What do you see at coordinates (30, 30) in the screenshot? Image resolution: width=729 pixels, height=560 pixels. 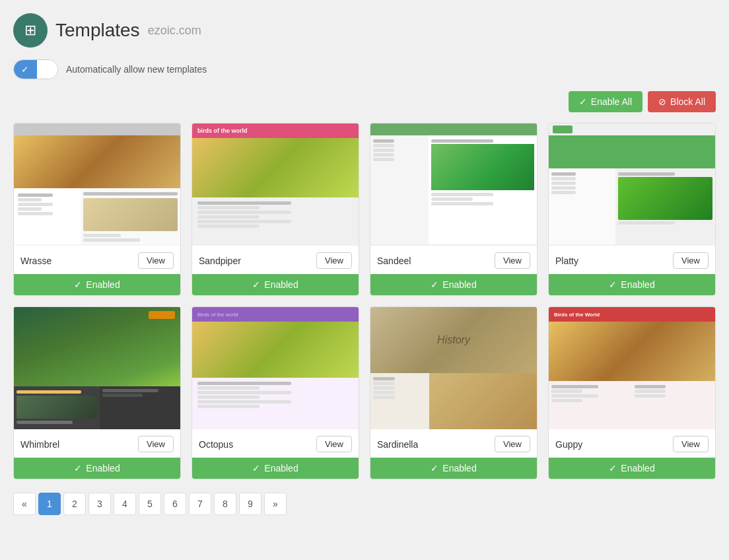 I see `logo-symbol: ⊞` at bounding box center [30, 30].